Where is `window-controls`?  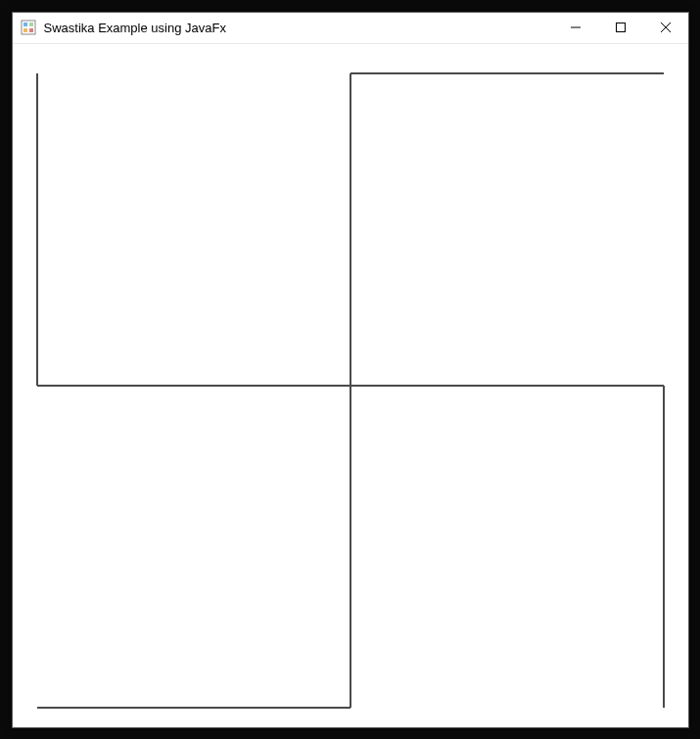 window-controls is located at coordinates (621, 27).